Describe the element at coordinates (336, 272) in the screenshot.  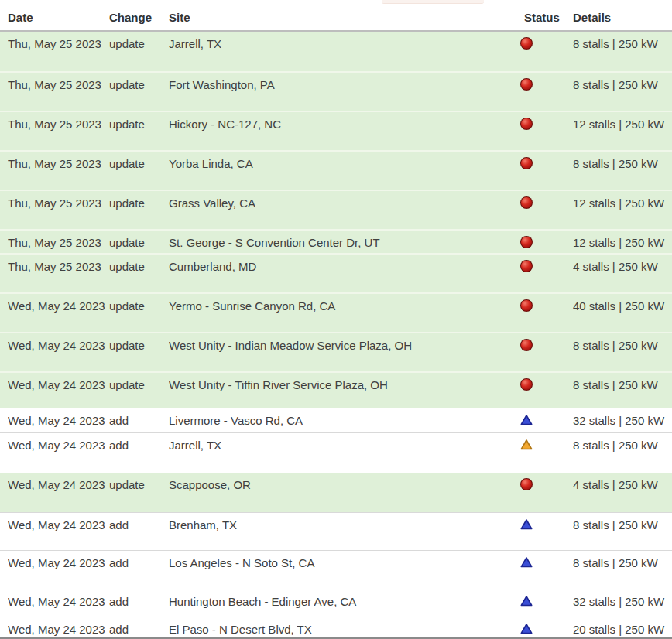
I see `table-row: Thu, May 25 2023 update Cumberland, MD 4…` at that location.